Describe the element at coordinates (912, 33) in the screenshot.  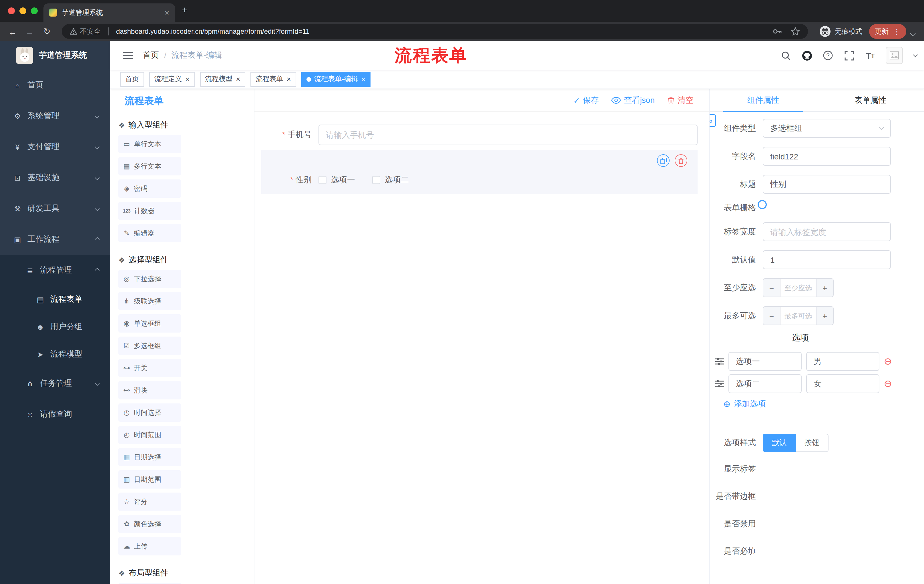
I see `chevron-down-icon` at that location.